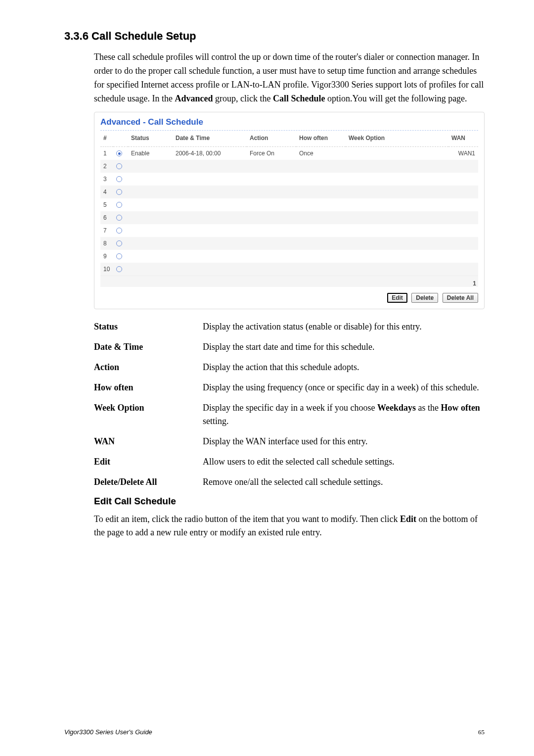 This screenshot has height=756, width=534. Describe the element at coordinates (108, 732) in the screenshot. I see `footer-left: Vigor3300 Series User's Guide` at that location.